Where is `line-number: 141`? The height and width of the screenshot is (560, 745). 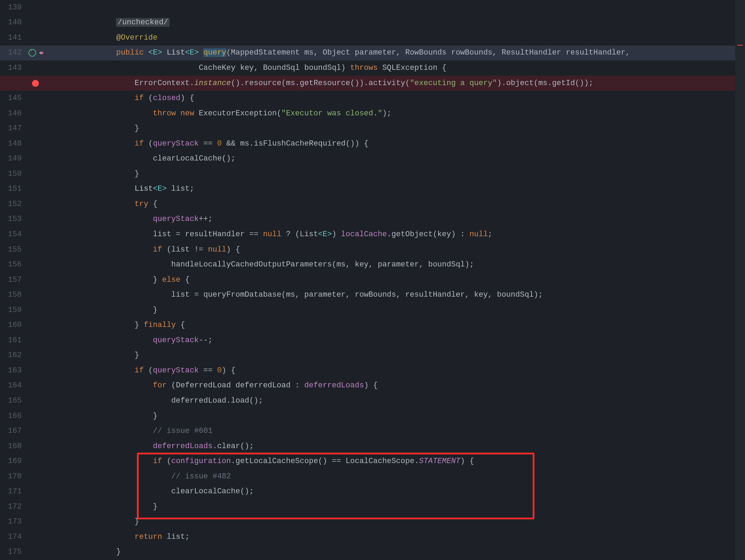
line-number: 141 is located at coordinates (13, 38).